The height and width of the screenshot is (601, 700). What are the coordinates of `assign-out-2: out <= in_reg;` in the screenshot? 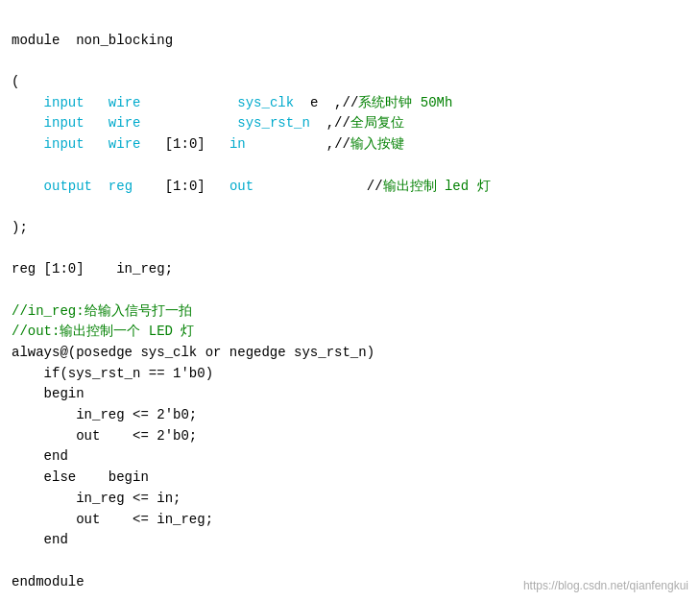 It's located at (112, 519).